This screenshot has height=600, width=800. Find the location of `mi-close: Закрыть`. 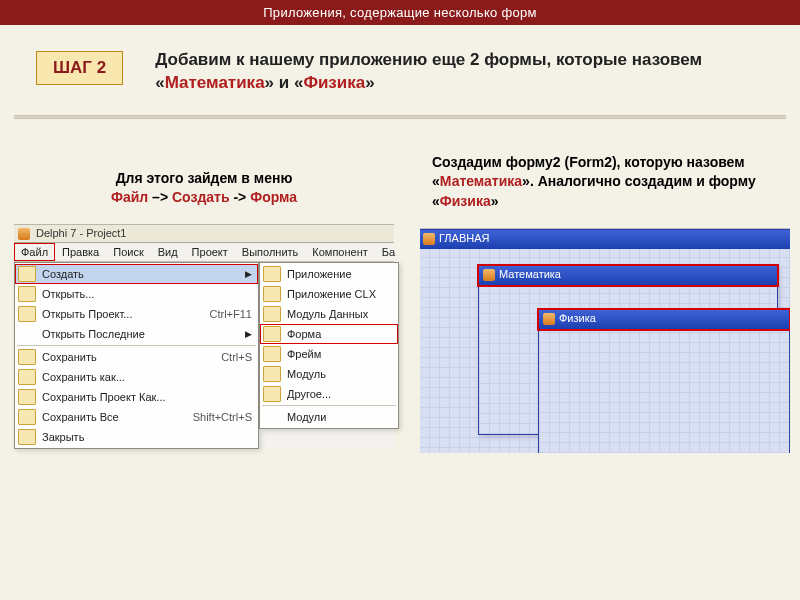

mi-close: Закрыть is located at coordinates (136, 437).